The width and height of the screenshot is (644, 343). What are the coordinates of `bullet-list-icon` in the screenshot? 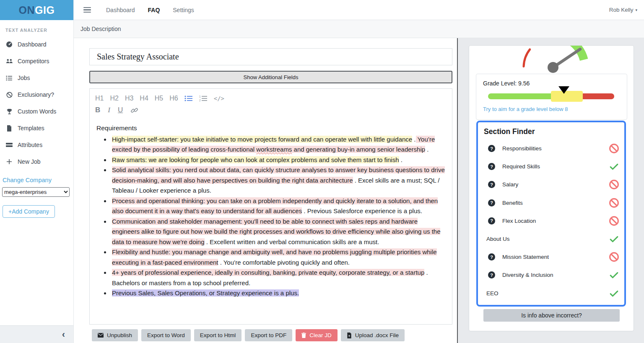 It's located at (189, 98).